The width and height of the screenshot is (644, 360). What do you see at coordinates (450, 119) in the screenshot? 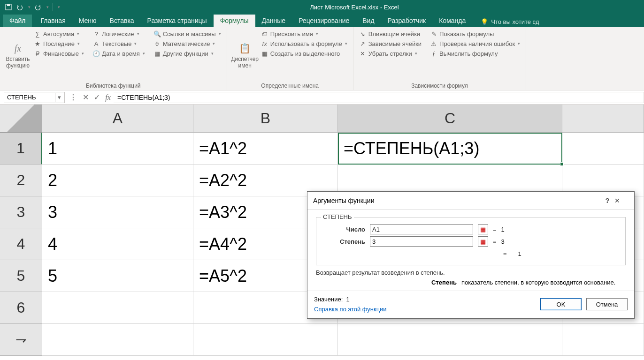
I see `col-header-C: C` at bounding box center [450, 119].